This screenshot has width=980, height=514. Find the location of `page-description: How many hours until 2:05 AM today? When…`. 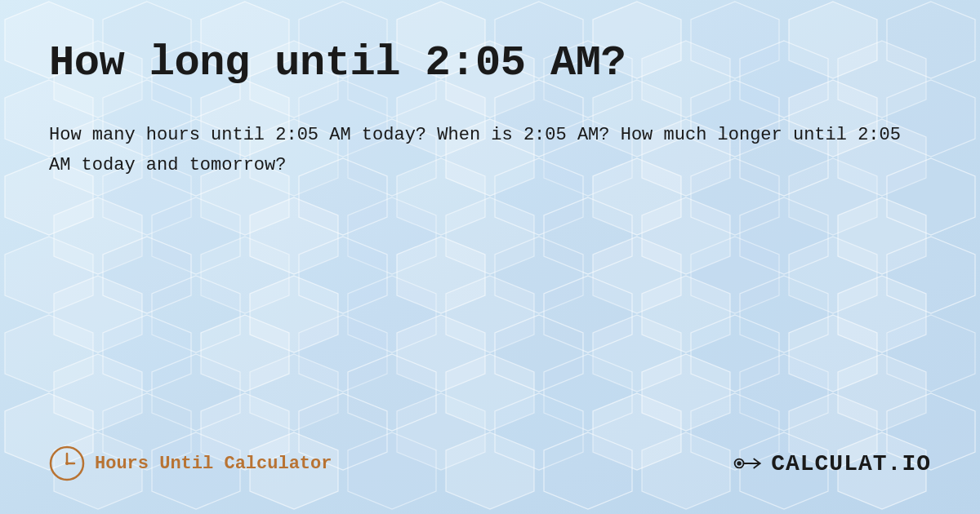

page-description: How many hours until 2:05 AM today? When… is located at coordinates (490, 150).